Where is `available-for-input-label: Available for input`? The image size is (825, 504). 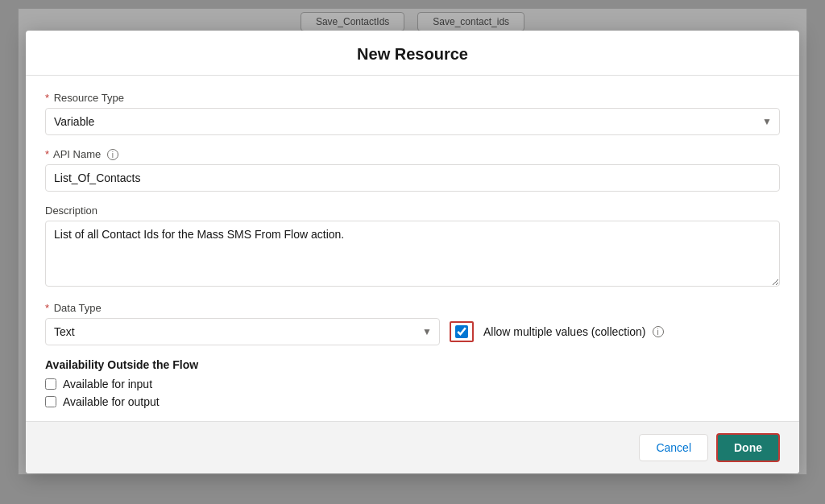
available-for-input-label: Available for input is located at coordinates (108, 384).